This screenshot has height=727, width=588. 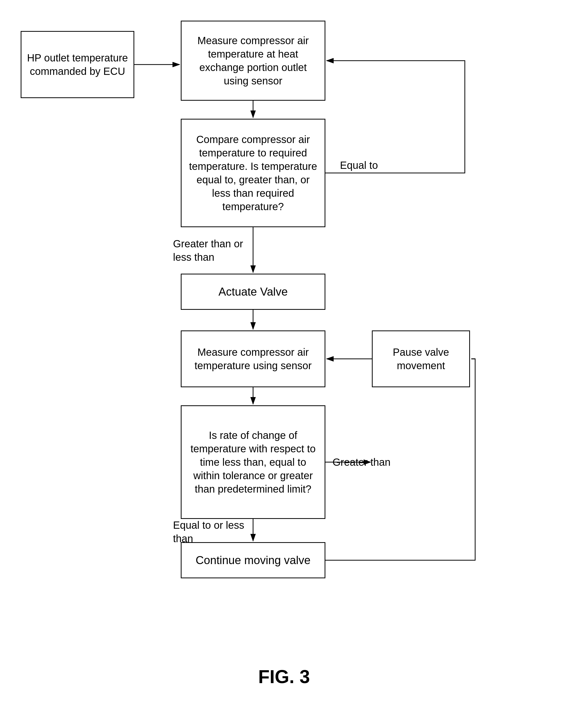 I want to click on measure-heat-exchange-box: Measure compressor air temperature at he…, so click(x=253, y=61).